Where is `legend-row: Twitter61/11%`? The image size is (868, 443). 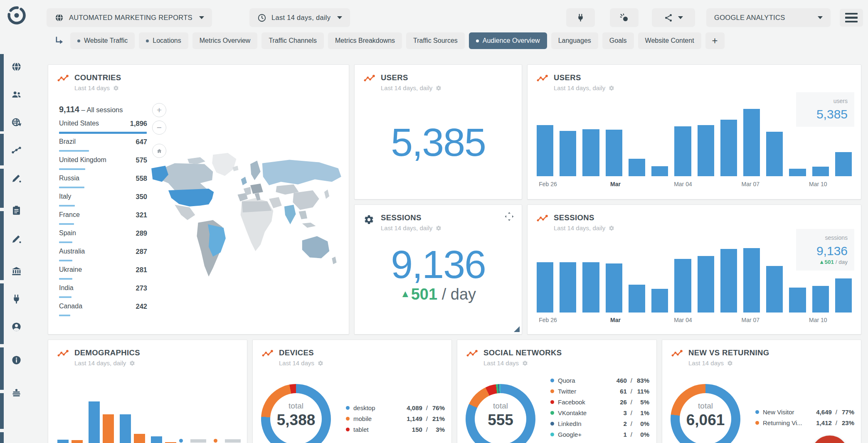 legend-row: Twitter61/11% is located at coordinates (600, 391).